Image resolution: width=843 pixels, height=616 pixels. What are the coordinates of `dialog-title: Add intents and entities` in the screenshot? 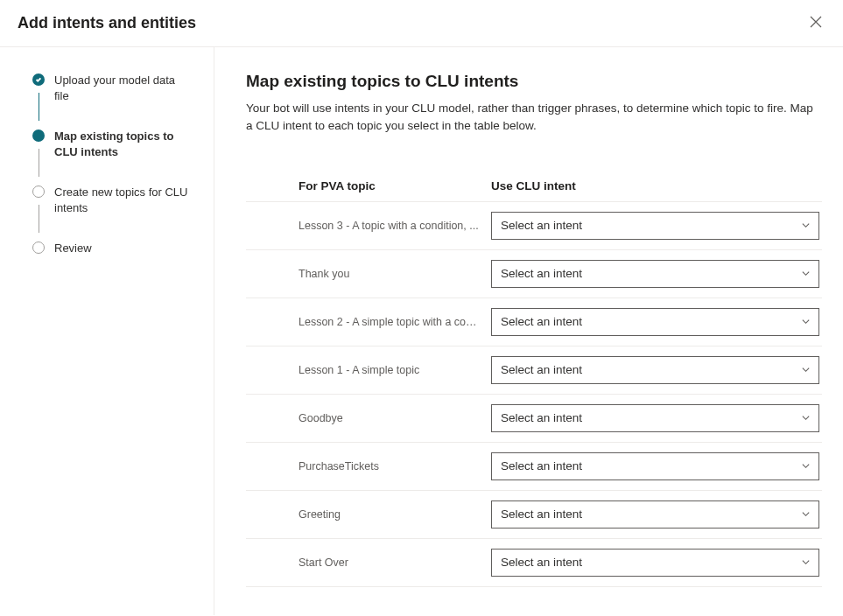 It's located at (107, 23).